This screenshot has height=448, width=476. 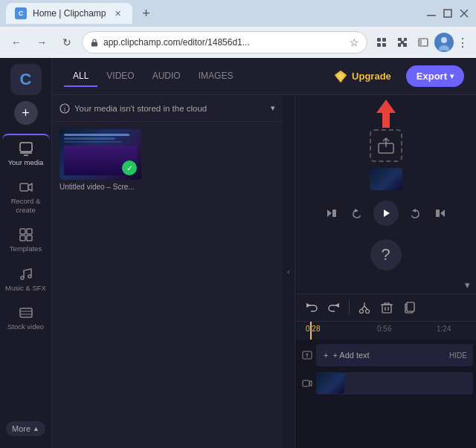 What do you see at coordinates (330, 383) in the screenshot?
I see `video-clip` at bounding box center [330, 383].